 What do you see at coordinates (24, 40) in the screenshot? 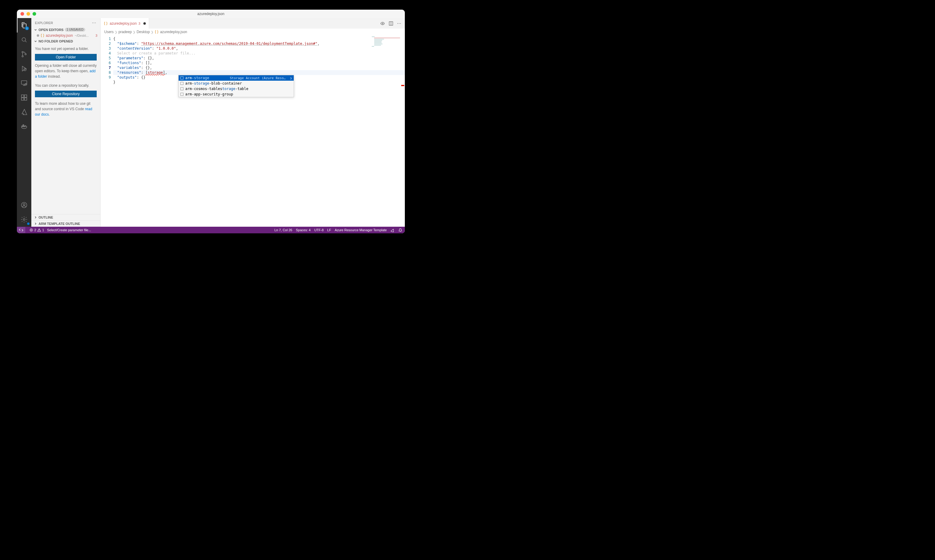
I see `search-icon` at bounding box center [24, 40].